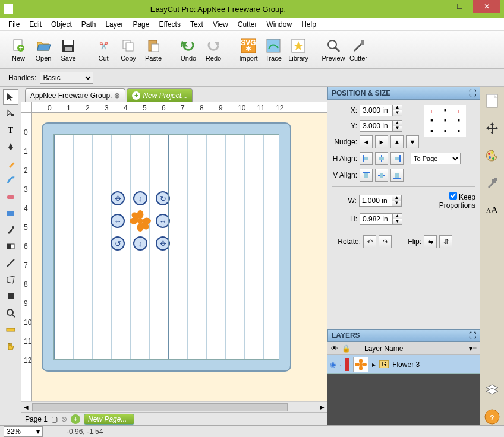  I want to click on valign-middle-button, so click(382, 175).